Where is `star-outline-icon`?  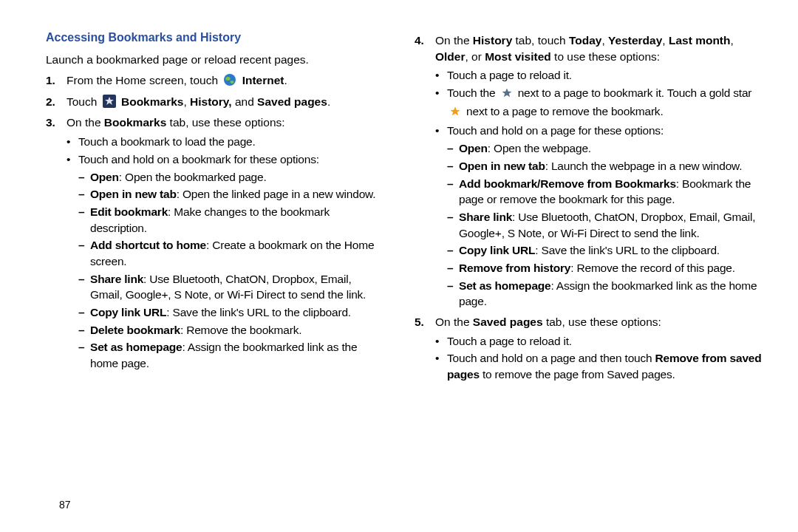 star-outline-icon is located at coordinates (507, 95).